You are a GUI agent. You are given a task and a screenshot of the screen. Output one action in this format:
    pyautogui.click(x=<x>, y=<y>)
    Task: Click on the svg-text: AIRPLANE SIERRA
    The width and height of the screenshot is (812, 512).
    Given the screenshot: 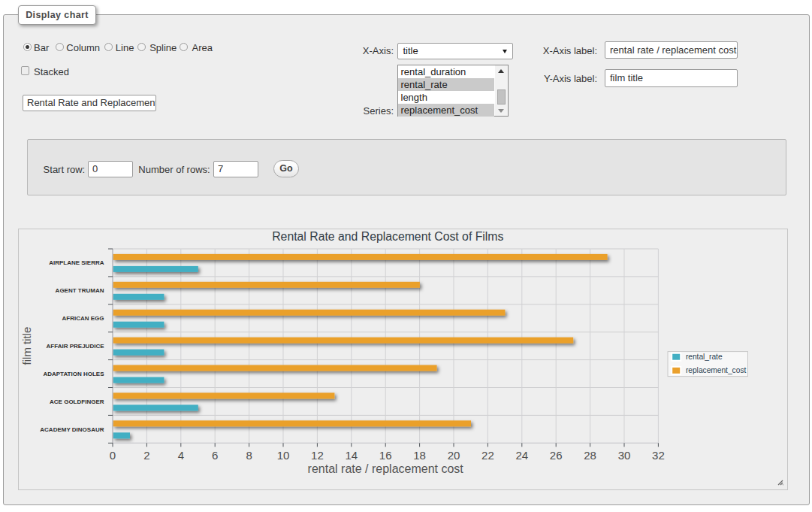 What is the action you would take?
    pyautogui.click(x=77, y=263)
    